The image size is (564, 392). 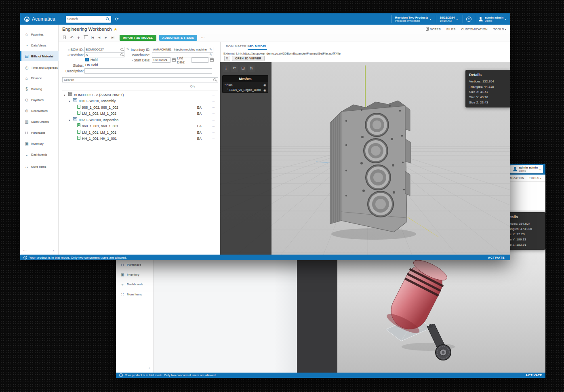 What do you see at coordinates (92, 38) in the screenshot?
I see `go-first-icon: |◀` at bounding box center [92, 38].